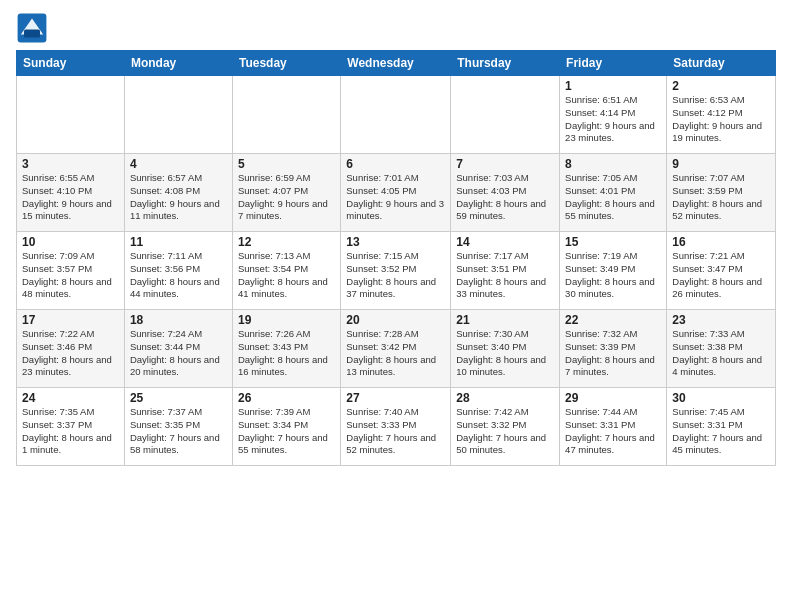  What do you see at coordinates (178, 276) in the screenshot?
I see `day-info: Sunrise: 7:11 AM Sunset: 3:56 PM Dayligh…` at bounding box center [178, 276].